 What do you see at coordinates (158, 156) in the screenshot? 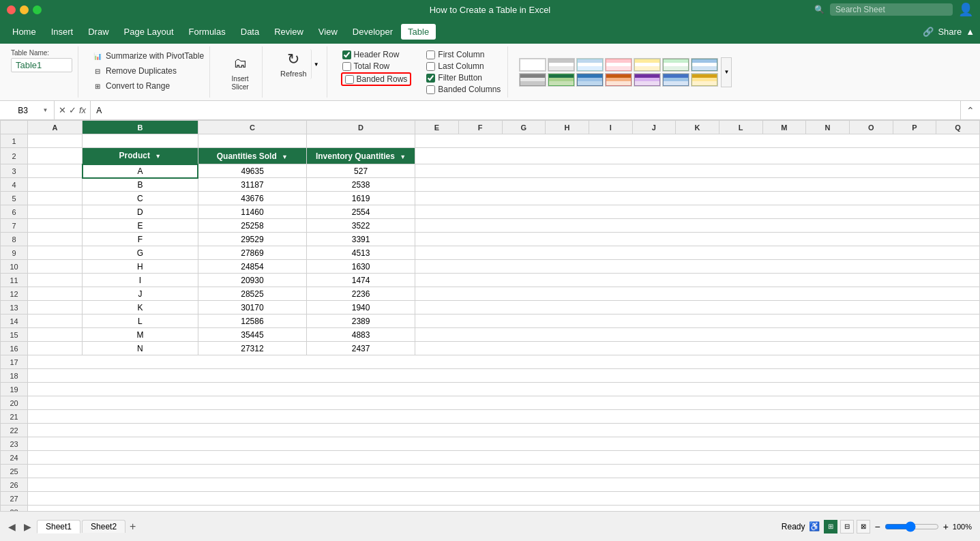
I see `product-dropdown-arrow: ▼` at bounding box center [158, 156].